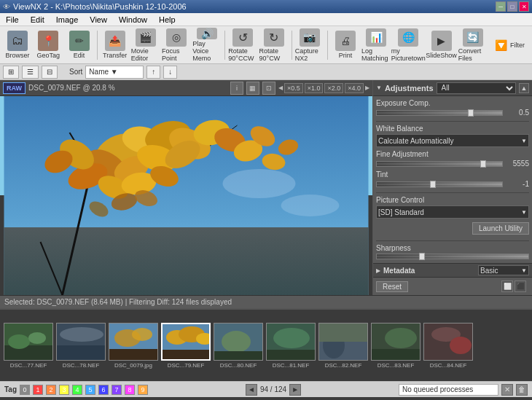 This screenshot has height=400, width=532. What do you see at coordinates (266, 7) in the screenshot?
I see `title-bar: 👁 ViewNX 2 - K:\Photos\Nikita\Pushkin 12…` at bounding box center [266, 7].